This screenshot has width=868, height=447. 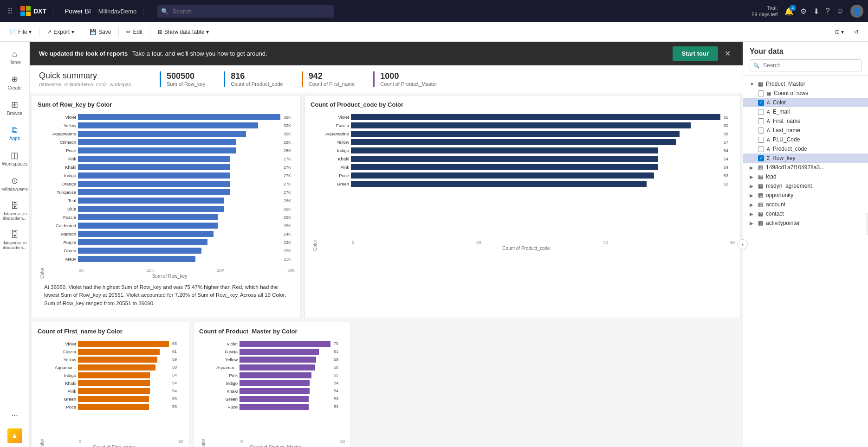 I want to click on close-banner-button: ✕, so click(x=728, y=54).